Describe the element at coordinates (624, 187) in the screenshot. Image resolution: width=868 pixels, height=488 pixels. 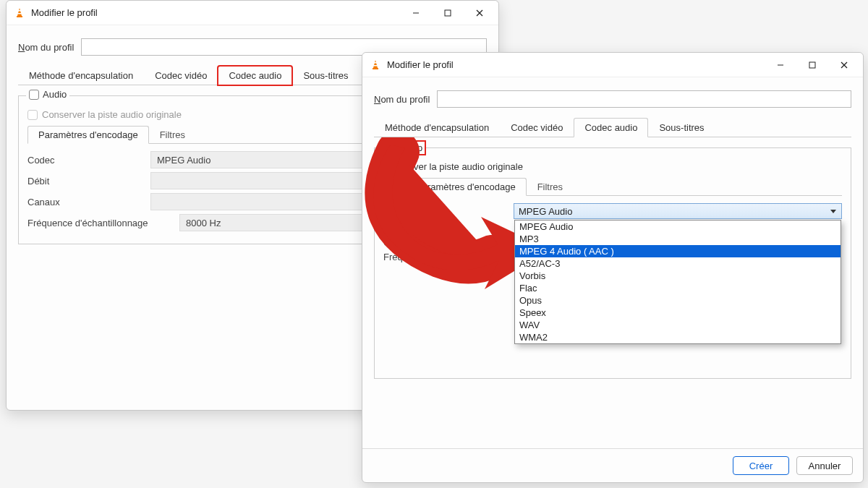
I see `audio-subtabs: Paramètres d'encodage Filtres` at that location.